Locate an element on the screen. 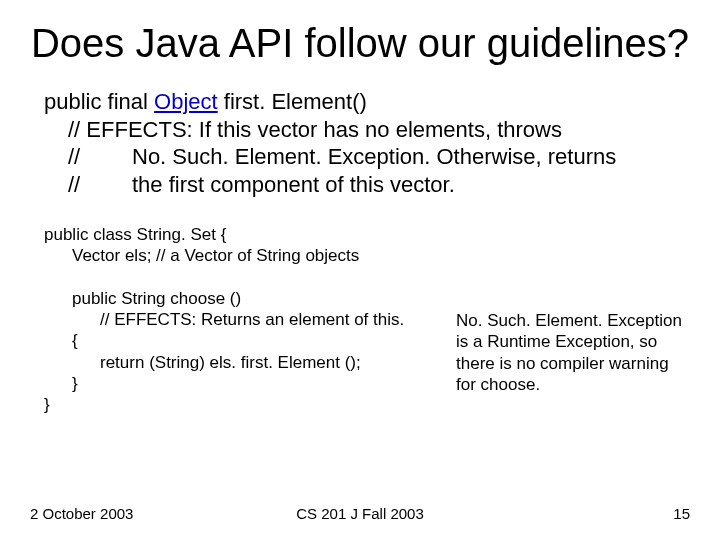  side-note: No. Such. Element. Exception is a Runtim… is located at coordinates (571, 352).